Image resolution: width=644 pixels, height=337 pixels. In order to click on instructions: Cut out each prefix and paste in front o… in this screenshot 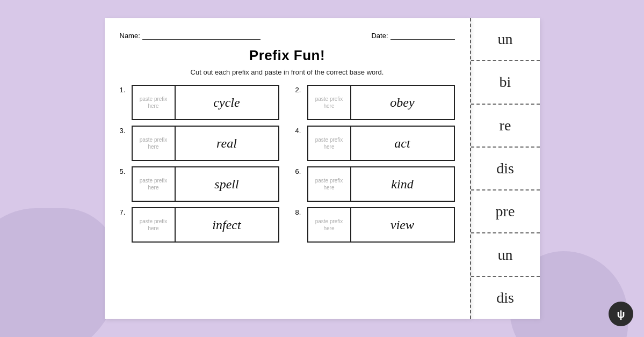, I will do `click(287, 72)`.